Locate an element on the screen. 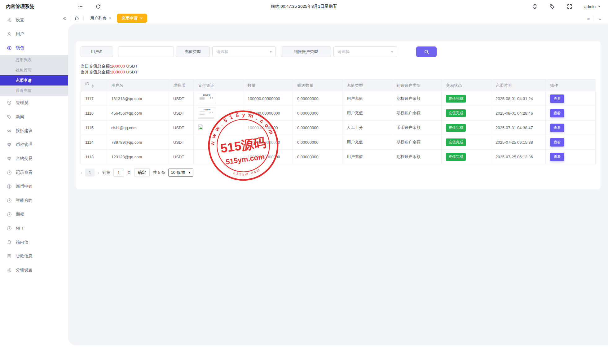  tab-menu-chevron-icon: ⌄ is located at coordinates (600, 18).